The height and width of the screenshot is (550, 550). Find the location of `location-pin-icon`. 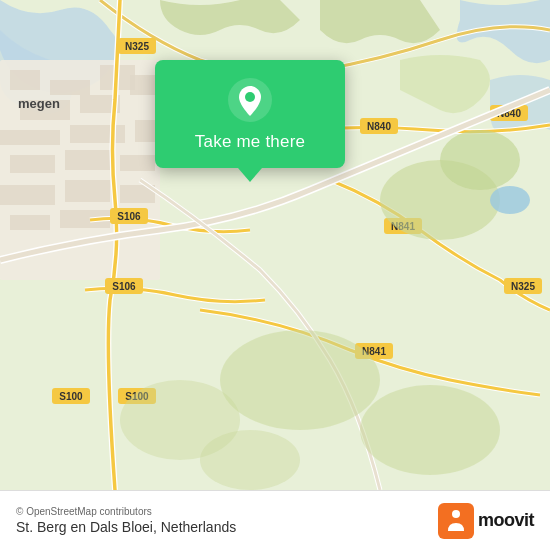

location-pin-icon is located at coordinates (250, 100).